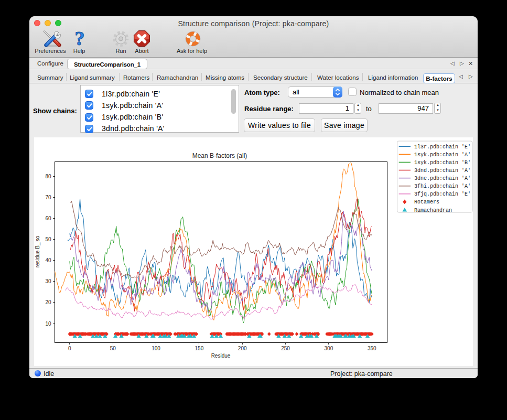 This screenshot has width=507, height=420. Describe the element at coordinates (427, 202) in the screenshot. I see `svg-text: Rotamers` at that location.